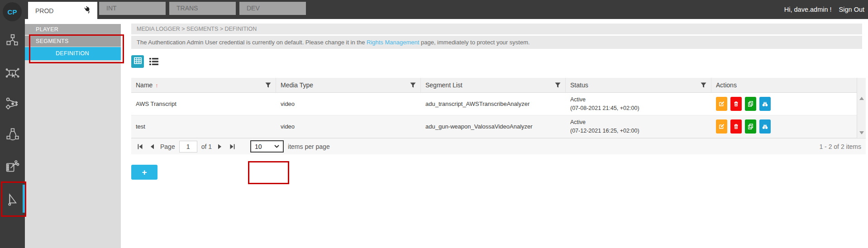 The width and height of the screenshot is (868, 248). What do you see at coordinates (493, 127) in the screenshot?
I see `cell-segment-list: adu_gun-weapon_ValossaVideoAnalyzer` at bounding box center [493, 127].